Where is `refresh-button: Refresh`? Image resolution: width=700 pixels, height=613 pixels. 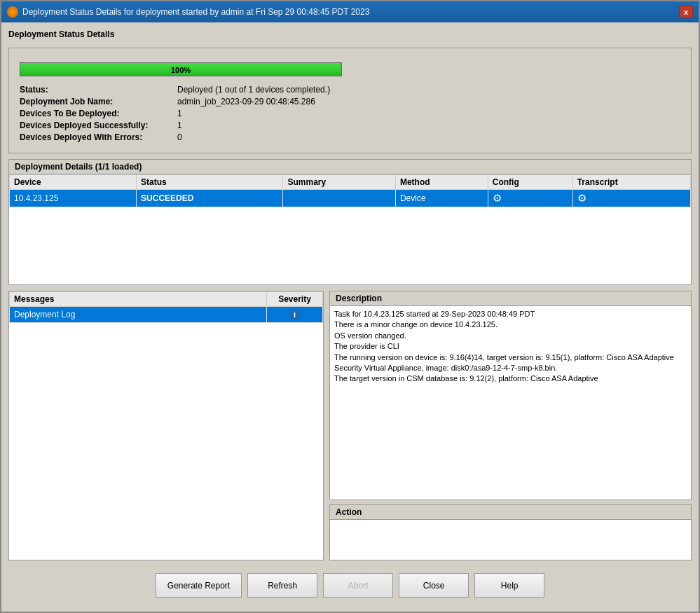 refresh-button: Refresh is located at coordinates (282, 586).